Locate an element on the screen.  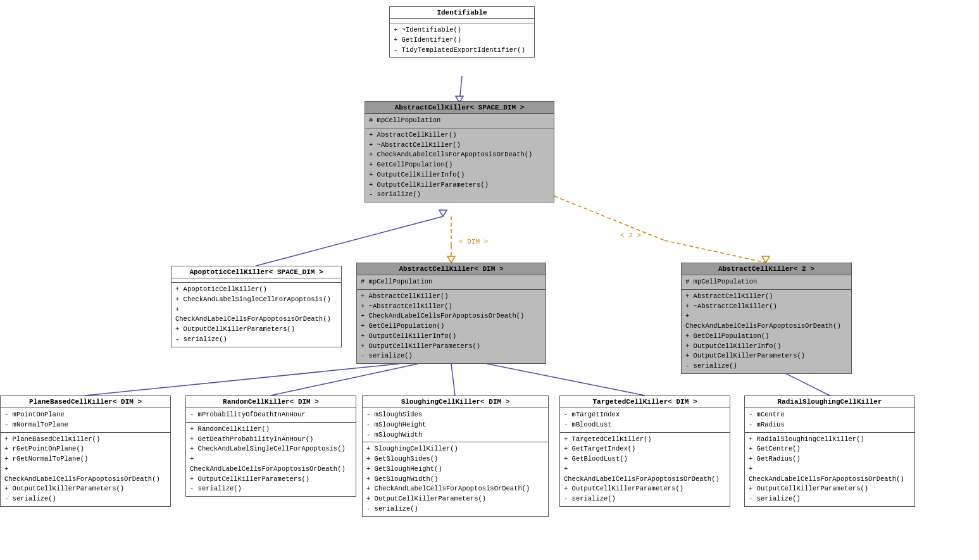
box-random-methods: + RandomCellKiller() + GetDeathProbabili… is located at coordinates (271, 459).